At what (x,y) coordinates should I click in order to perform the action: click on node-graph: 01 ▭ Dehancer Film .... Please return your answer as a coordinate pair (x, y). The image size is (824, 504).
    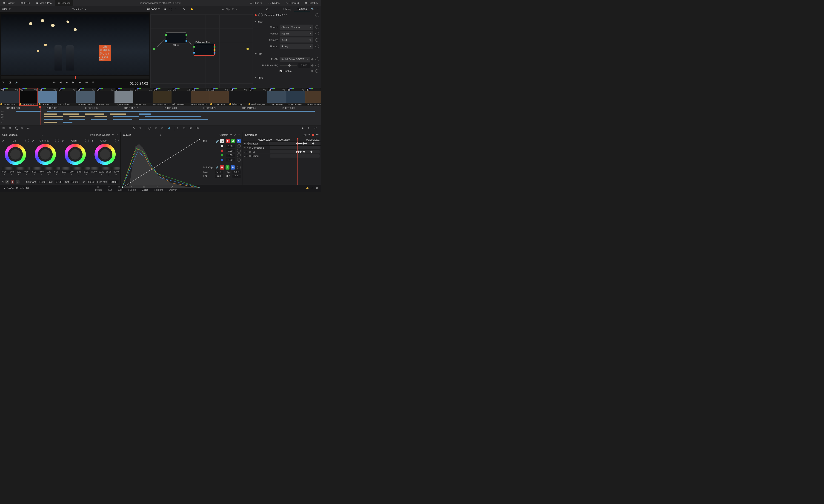
    Looking at the image, I should click on (202, 50).